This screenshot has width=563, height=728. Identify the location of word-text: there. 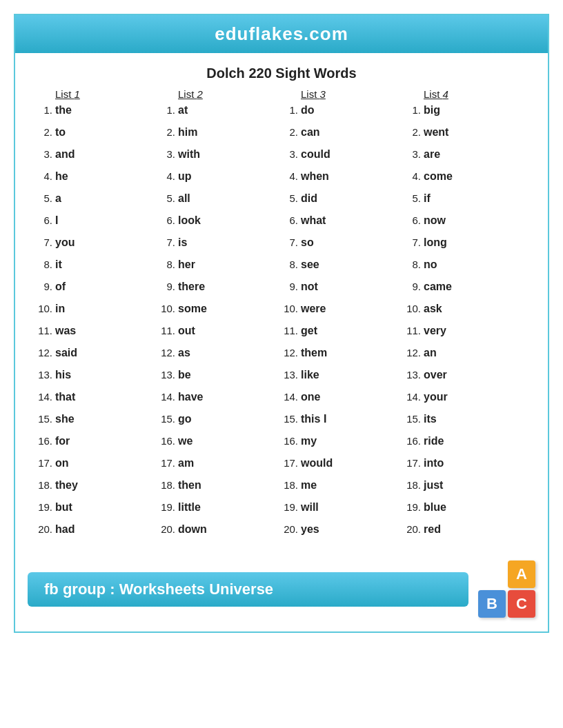
(192, 287).